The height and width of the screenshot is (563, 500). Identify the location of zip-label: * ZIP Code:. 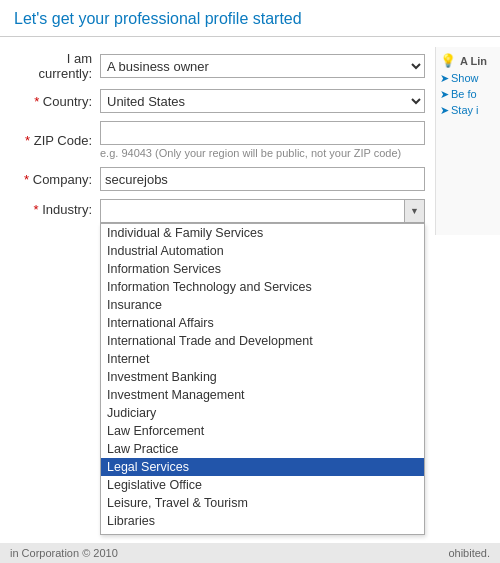
(55, 140).